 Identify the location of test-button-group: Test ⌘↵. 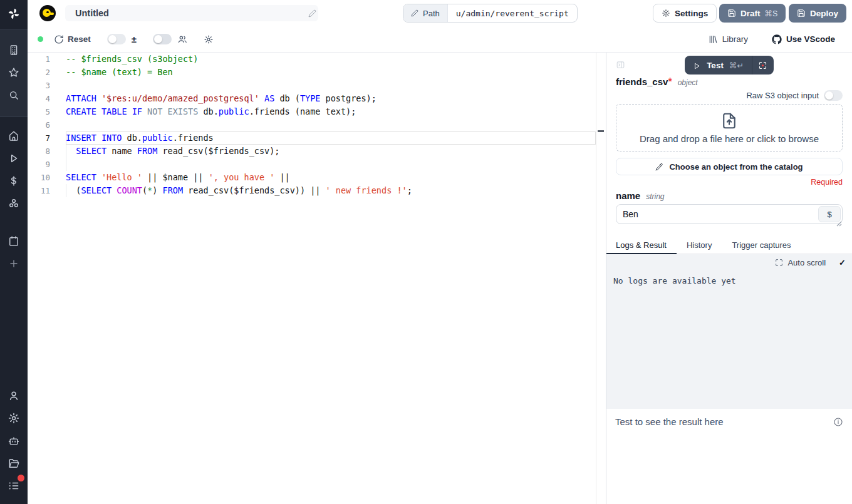
(729, 65).